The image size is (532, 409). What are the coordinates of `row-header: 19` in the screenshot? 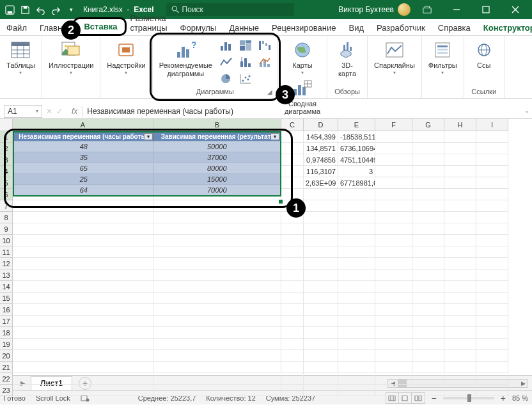 It's located at (6, 344).